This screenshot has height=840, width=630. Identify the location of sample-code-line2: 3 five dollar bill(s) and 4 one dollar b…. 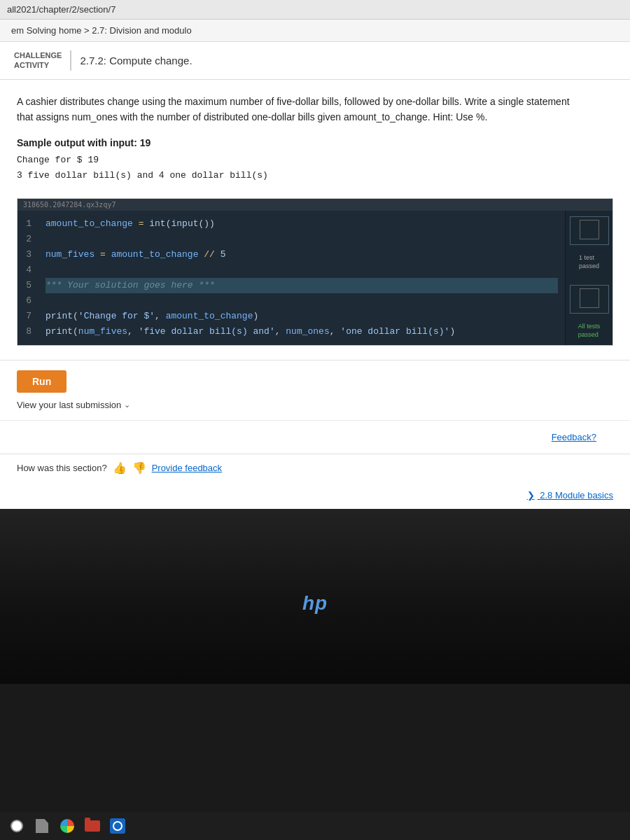
(315, 176).